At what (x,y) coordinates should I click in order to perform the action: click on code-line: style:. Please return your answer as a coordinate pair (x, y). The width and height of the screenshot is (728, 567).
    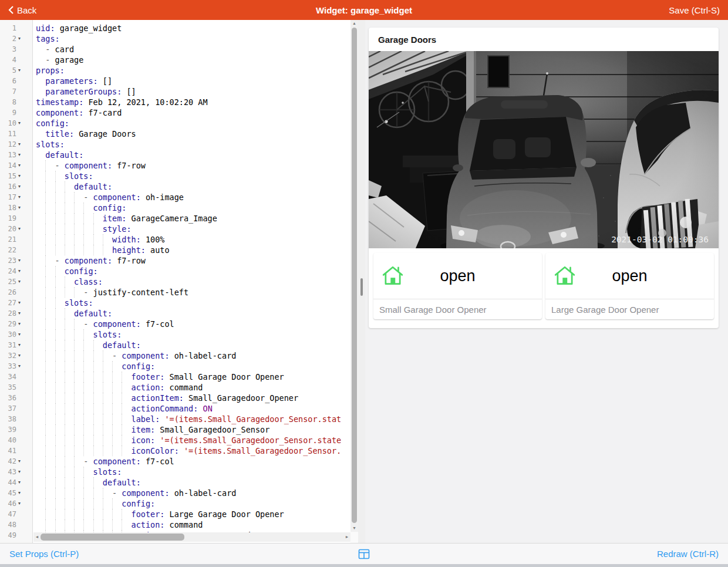
    Looking at the image, I should click on (192, 229).